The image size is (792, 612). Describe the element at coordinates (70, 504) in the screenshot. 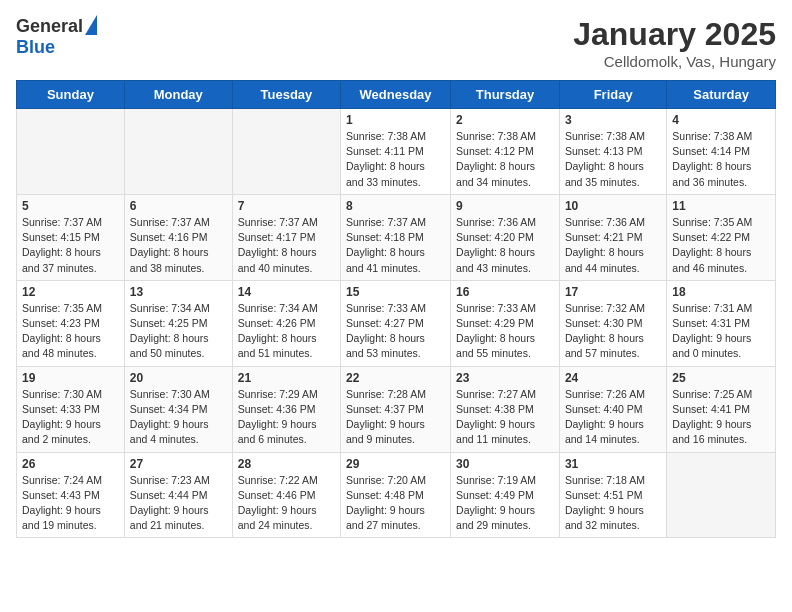

I see `day-info: Sunrise: 7:24 AM Sunset: 4:43 PM Dayligh…` at that location.